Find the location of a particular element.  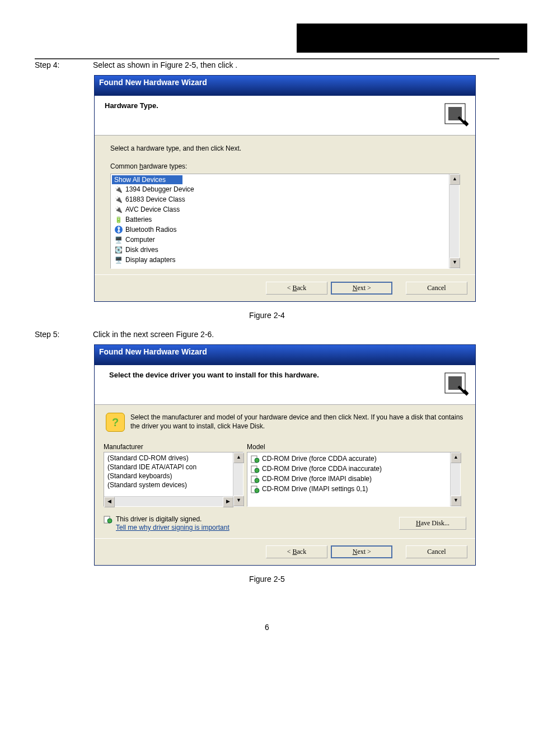

manufacturer-label: Manufacturer is located at coordinates (174, 447).